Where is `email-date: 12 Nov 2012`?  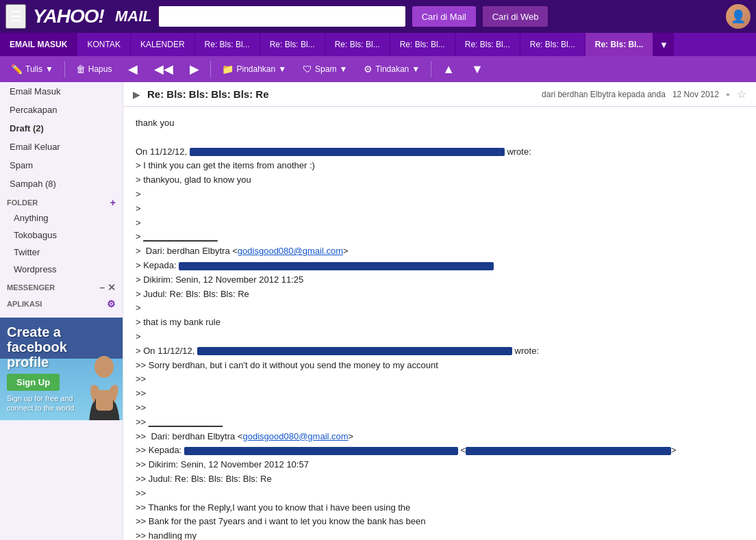
email-date: 12 Nov 2012 is located at coordinates (696, 94).